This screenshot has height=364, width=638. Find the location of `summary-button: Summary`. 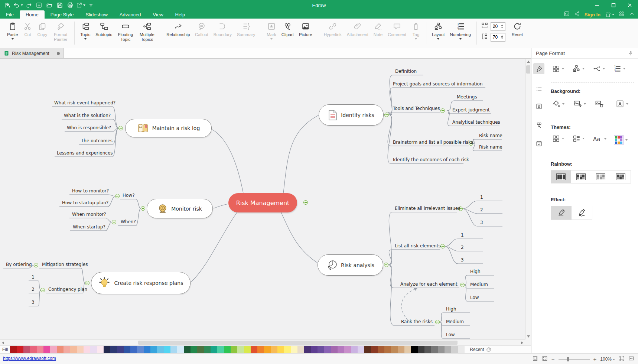

summary-button: Summary is located at coordinates (246, 29).